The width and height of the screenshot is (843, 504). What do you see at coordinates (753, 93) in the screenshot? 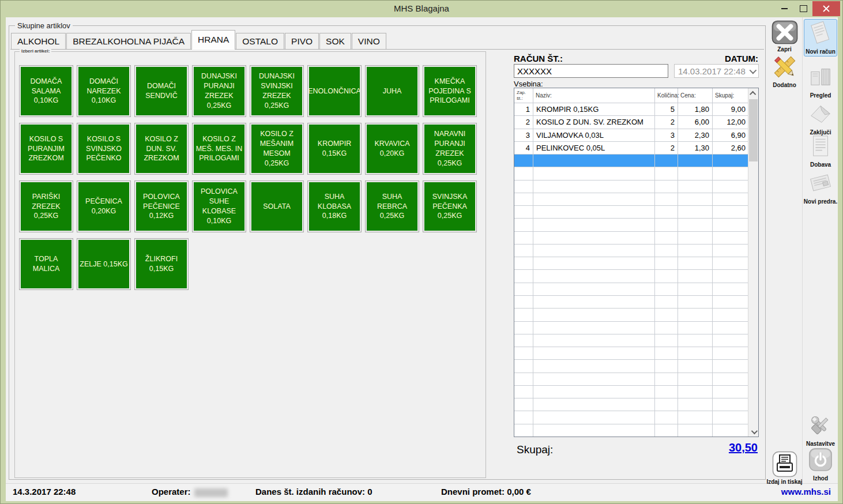
I see `scroll-up-icon` at bounding box center [753, 93].